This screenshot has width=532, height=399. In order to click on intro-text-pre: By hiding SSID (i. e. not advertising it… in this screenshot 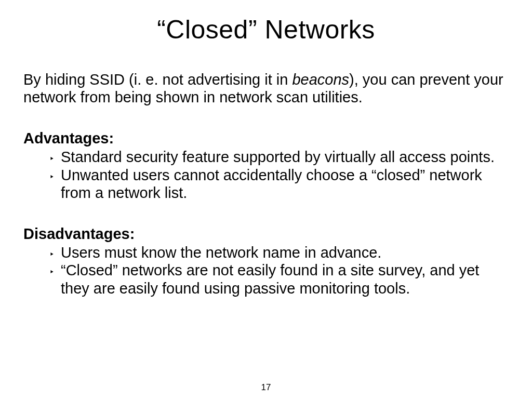, I will do `click(158, 79)`.